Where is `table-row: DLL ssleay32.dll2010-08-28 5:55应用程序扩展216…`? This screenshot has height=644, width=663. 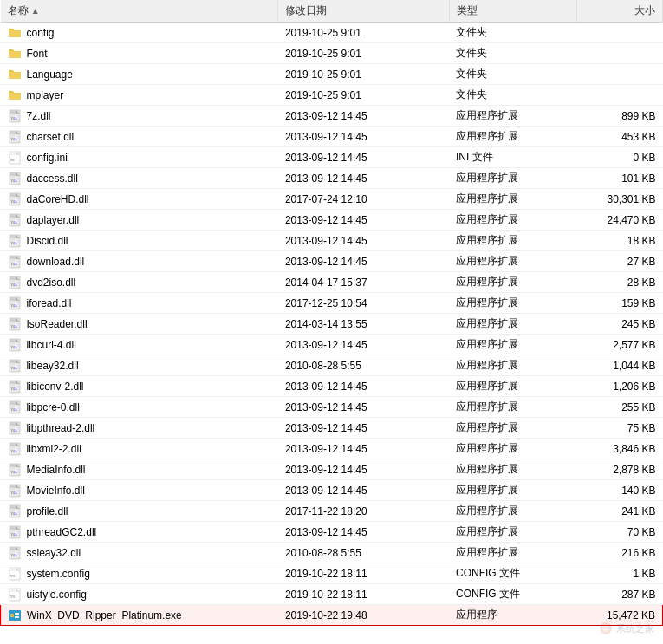 table-row: DLL ssleay32.dll2010-08-28 5:55应用程序扩展216… is located at coordinates (332, 553).